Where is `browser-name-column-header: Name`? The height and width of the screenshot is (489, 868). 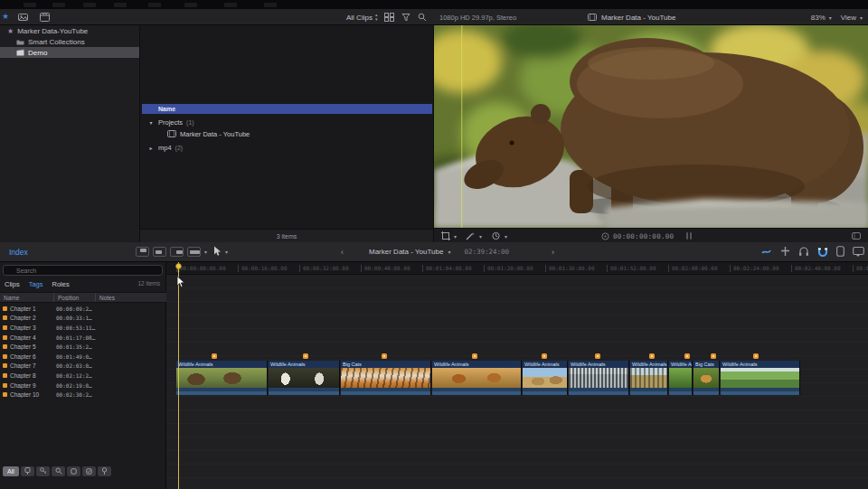
browser-name-column-header: Name is located at coordinates (288, 108).